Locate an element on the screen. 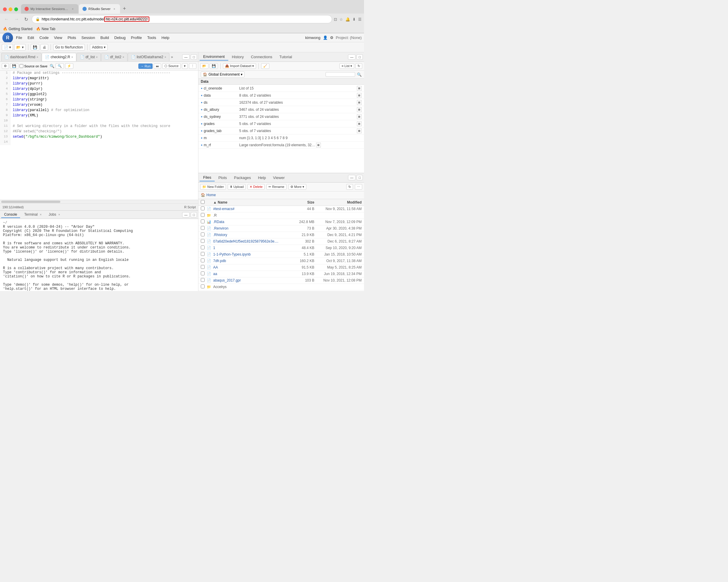 This screenshot has width=728, height=582. tab-dflist-close: × is located at coordinates (97, 57).